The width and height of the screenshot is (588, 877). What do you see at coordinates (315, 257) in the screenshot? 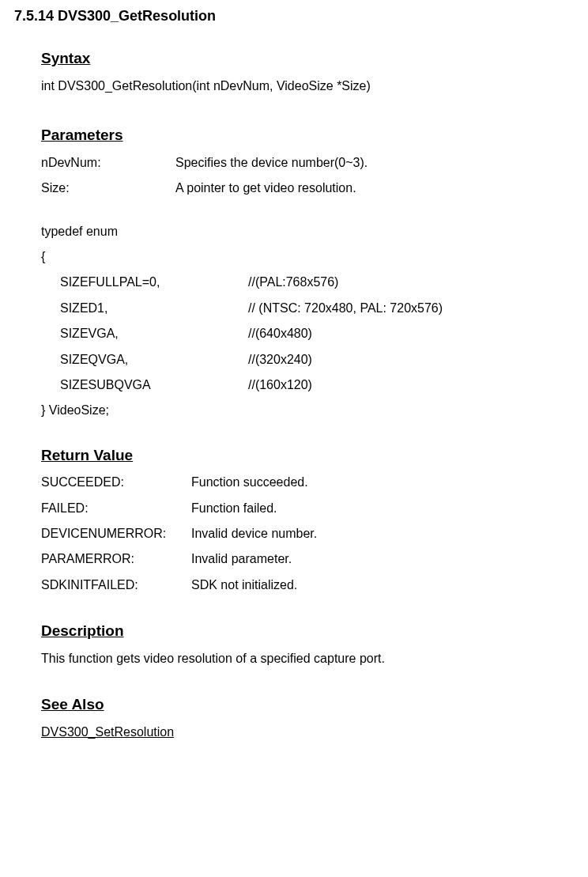
I see `enum-open-brace: {` at bounding box center [315, 257].